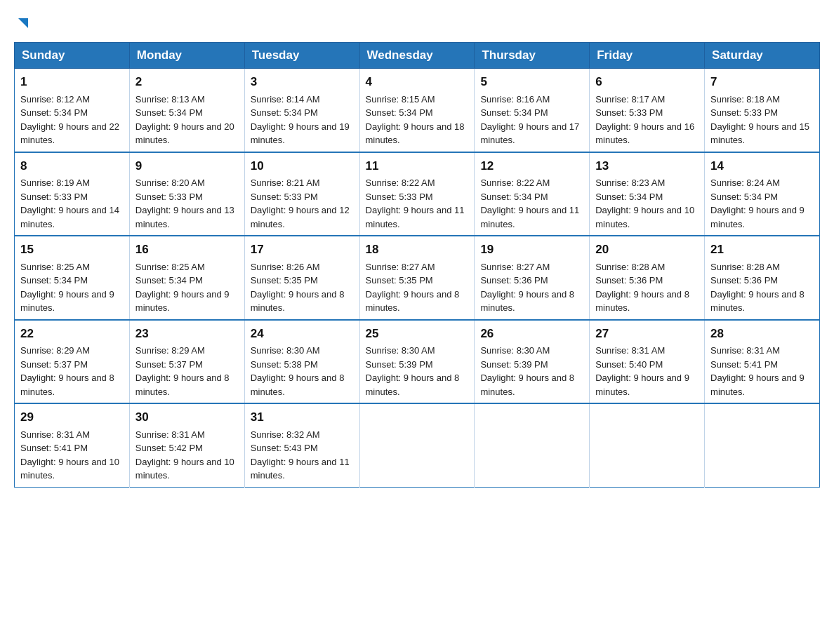 This screenshot has height=644, width=834. Describe the element at coordinates (762, 166) in the screenshot. I see `day-number: 14` at that location.